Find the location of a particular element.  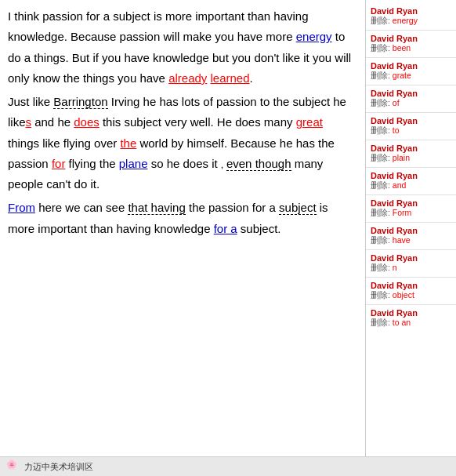

comment-author-3: David Ryan is located at coordinates (411, 66).